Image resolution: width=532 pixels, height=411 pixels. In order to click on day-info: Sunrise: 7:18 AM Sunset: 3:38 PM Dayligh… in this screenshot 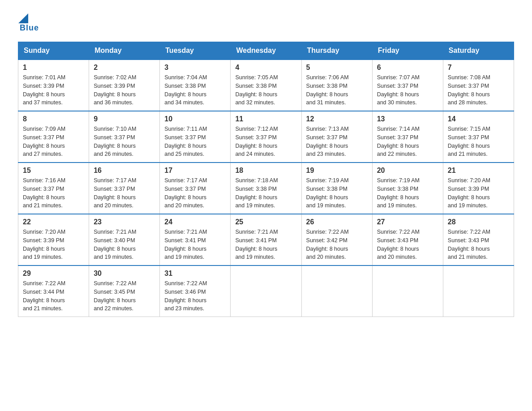, I will do `click(266, 193)`.